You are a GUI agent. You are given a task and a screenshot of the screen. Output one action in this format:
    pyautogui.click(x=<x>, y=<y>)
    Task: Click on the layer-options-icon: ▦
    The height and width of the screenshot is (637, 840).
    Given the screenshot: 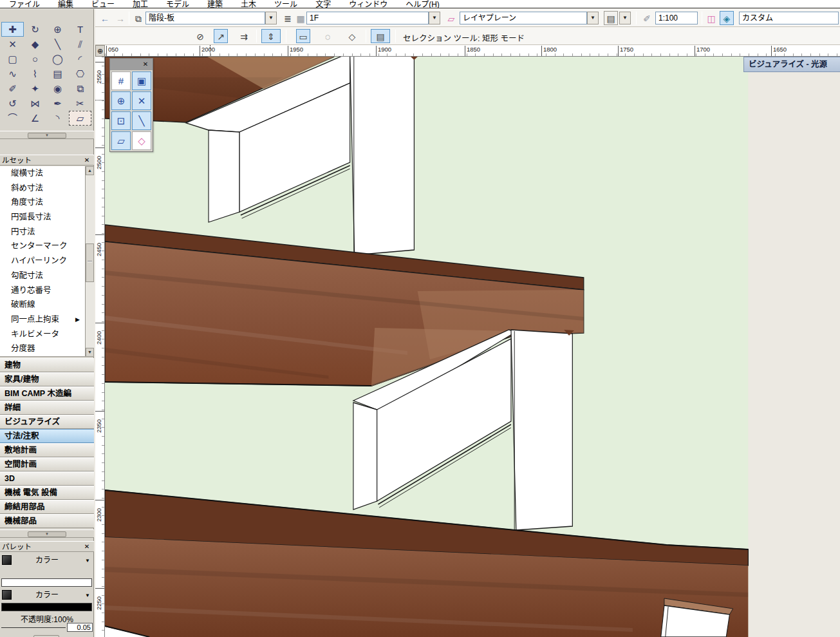 What is the action you would take?
    pyautogui.click(x=301, y=18)
    